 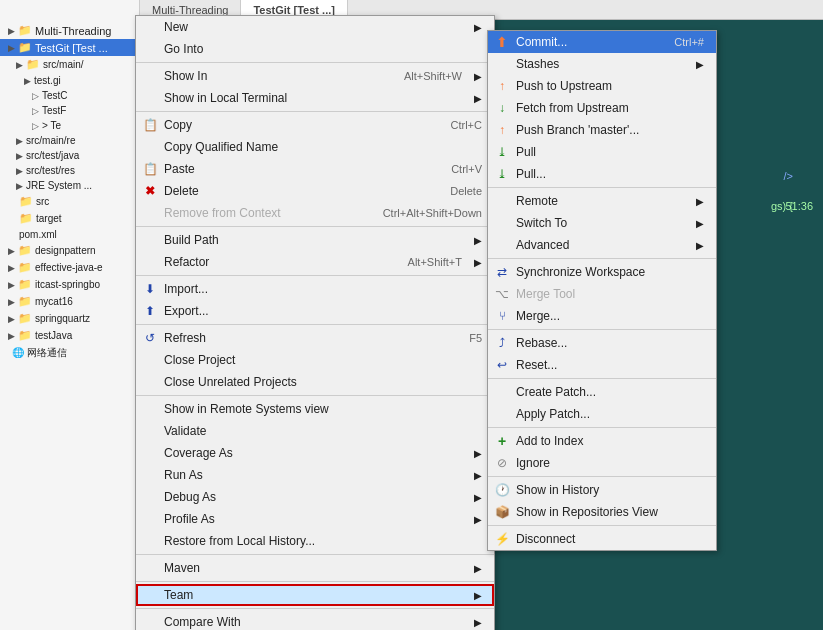 What do you see at coordinates (315, 519) in the screenshot?
I see `menu-profile-as: Profile As ▶` at bounding box center [315, 519].